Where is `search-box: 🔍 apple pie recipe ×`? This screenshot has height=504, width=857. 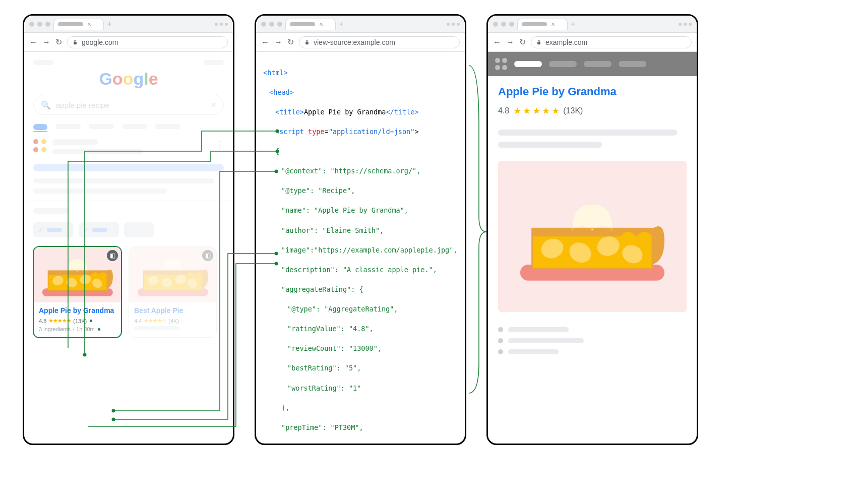 search-box: 🔍 apple pie recipe × is located at coordinates (129, 105).